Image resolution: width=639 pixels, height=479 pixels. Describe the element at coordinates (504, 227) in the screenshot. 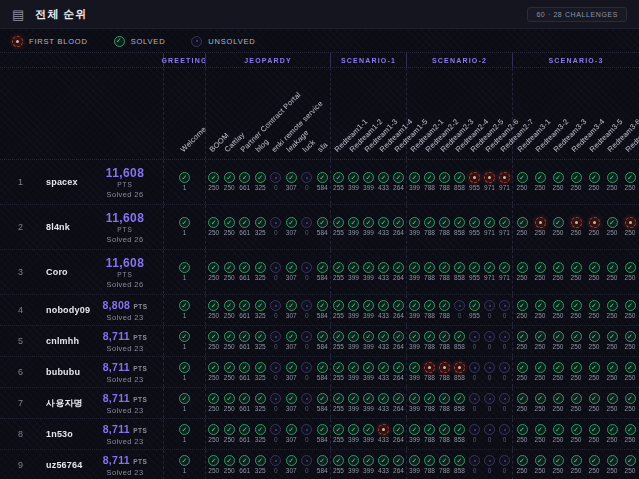

I see `challenge-cell: ✓971` at that location.